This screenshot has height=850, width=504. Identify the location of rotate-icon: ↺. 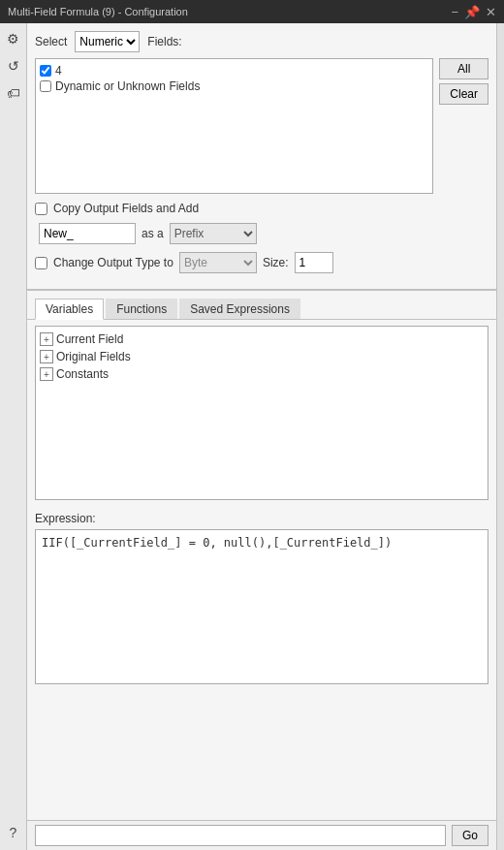
(14, 66).